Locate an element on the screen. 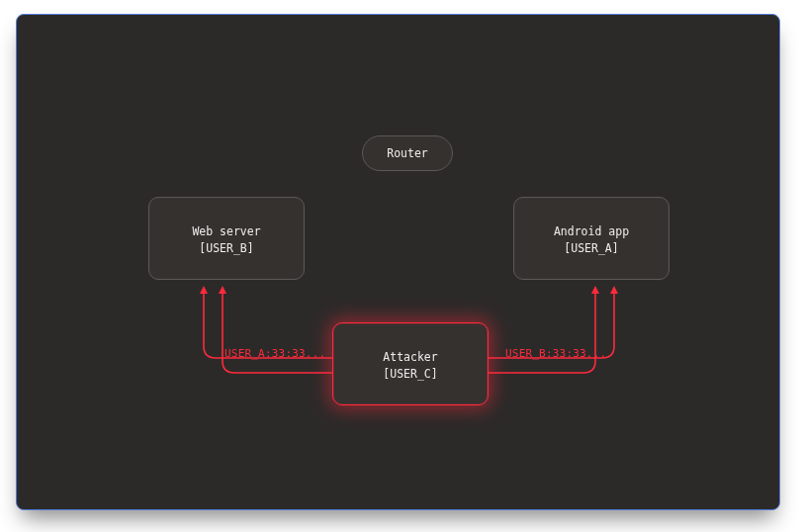 The image size is (802, 532). attacker-identity: [USER_C] is located at coordinates (410, 374).